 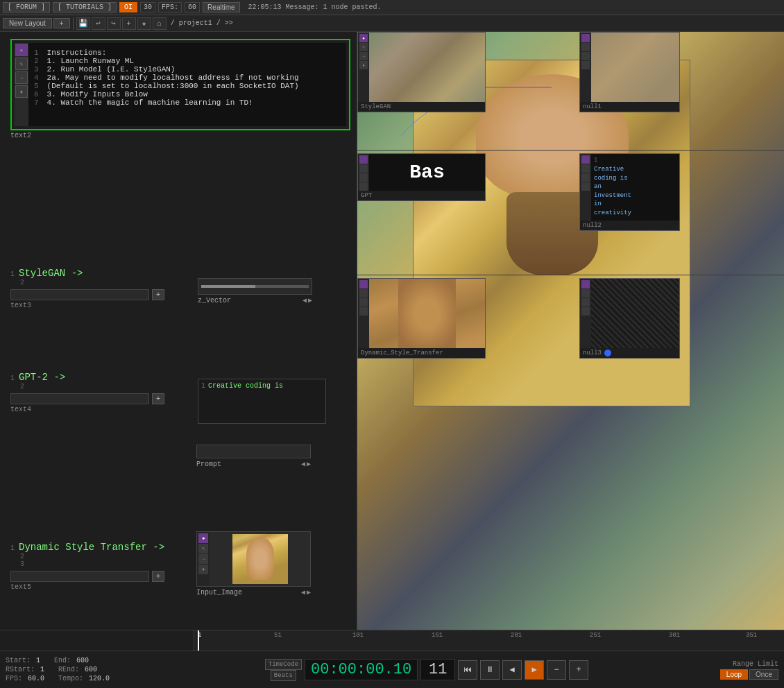 What do you see at coordinates (200, 635) in the screenshot?
I see `ruler-mark-1: 1` at bounding box center [200, 635].